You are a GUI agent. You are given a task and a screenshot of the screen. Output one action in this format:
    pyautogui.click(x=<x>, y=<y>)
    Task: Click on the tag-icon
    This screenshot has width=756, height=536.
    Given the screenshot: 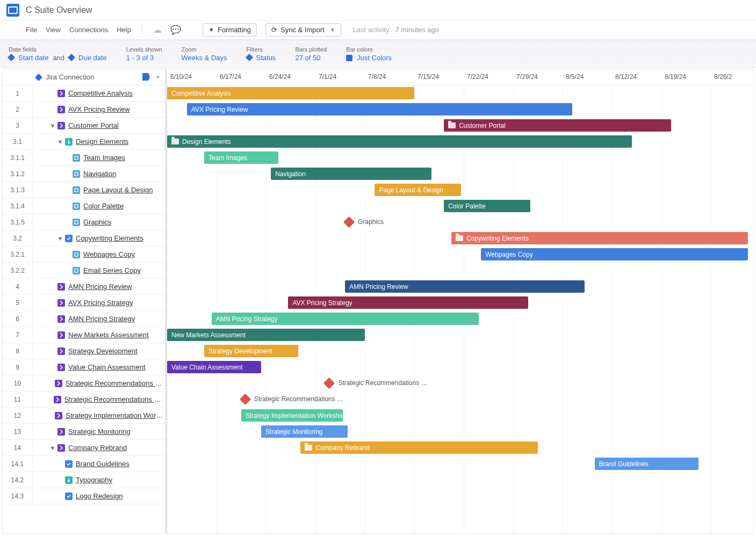 What is the action you would take?
    pyautogui.click(x=146, y=77)
    